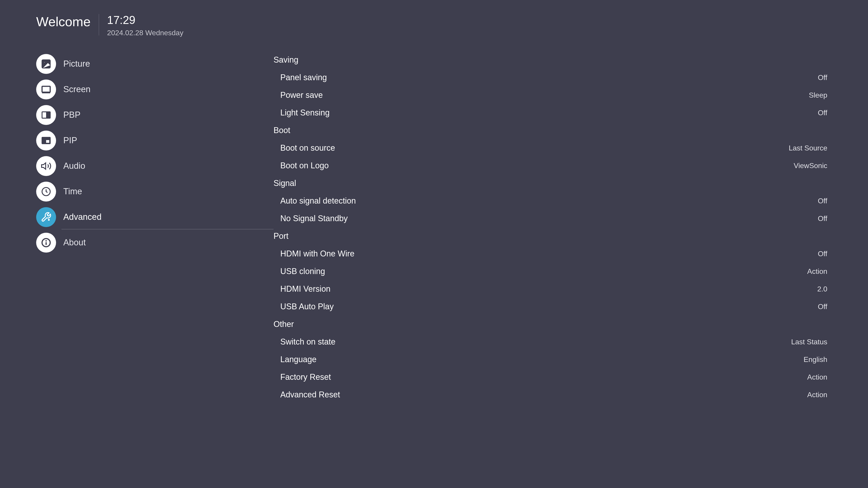 Image resolution: width=868 pixels, height=488 pixels. What do you see at coordinates (551, 60) in the screenshot?
I see `section-header-saving: Saving` at bounding box center [551, 60].